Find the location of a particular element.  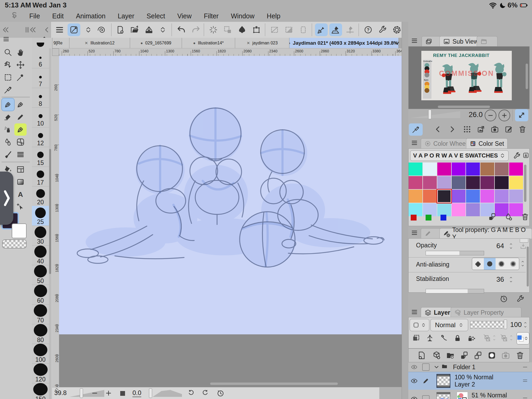

color-set-import-icon is located at coordinates (526, 155).